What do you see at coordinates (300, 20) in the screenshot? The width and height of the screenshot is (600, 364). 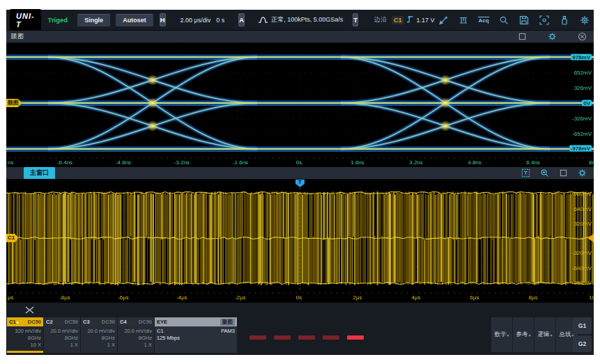 I see `top-toolbar: UNI-T Triged Single Autoset H 2.00 μs/di…` at bounding box center [300, 20].